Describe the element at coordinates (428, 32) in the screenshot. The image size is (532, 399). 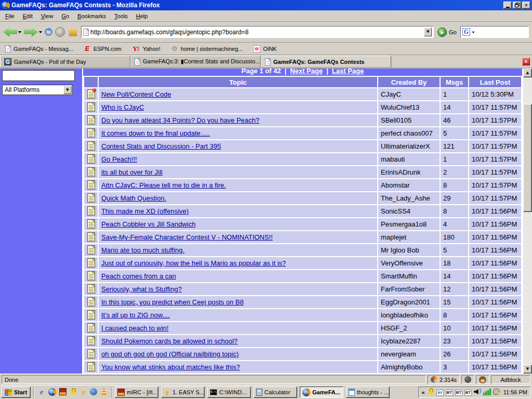
I see `url-dropdown-button: ▼` at that location.